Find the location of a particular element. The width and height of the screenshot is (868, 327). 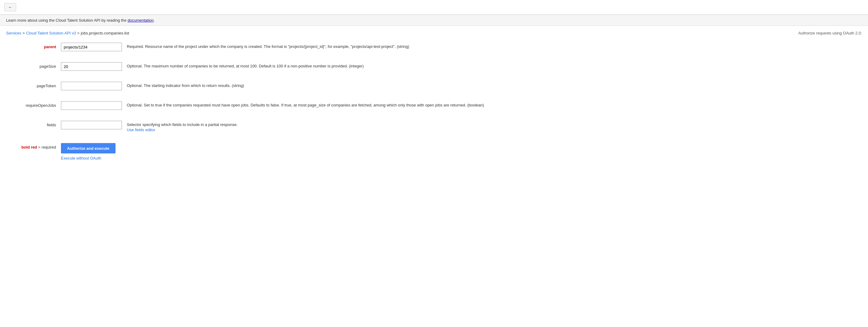

field-label-fields: fields is located at coordinates (34, 124).